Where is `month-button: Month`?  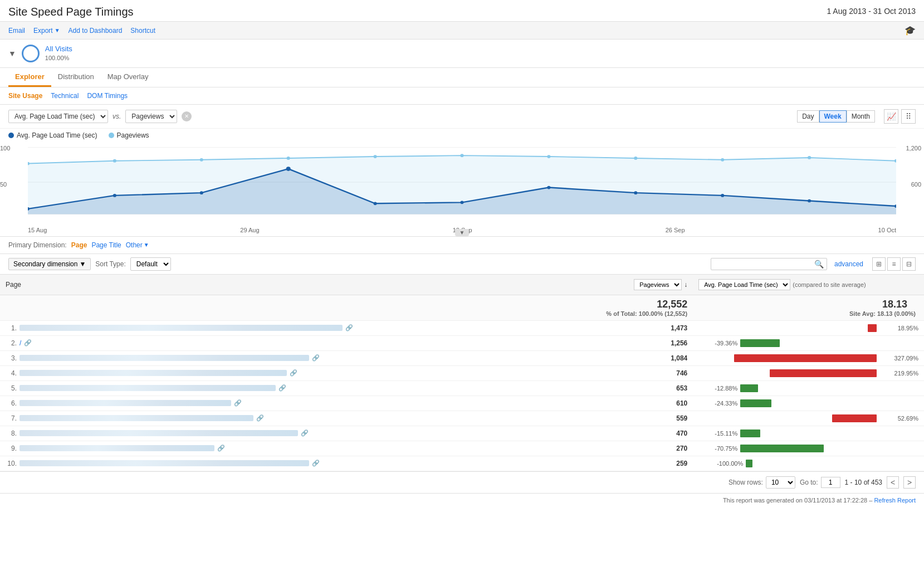 month-button: Month is located at coordinates (861, 116).